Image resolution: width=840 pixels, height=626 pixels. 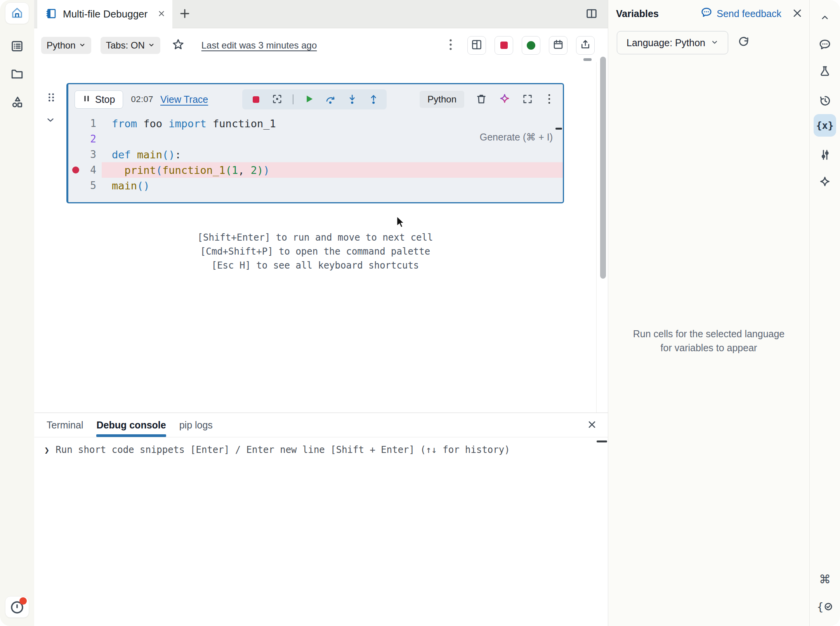 What do you see at coordinates (156, 123) in the screenshot?
I see `code-token: foo` at bounding box center [156, 123].